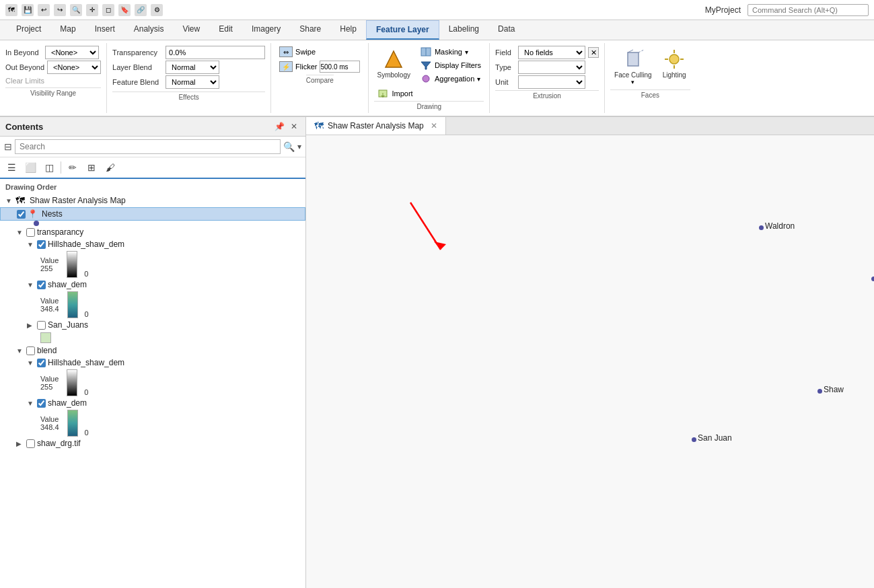 The image size is (874, 588). What do you see at coordinates (289, 147) in the screenshot?
I see `search-submit-icon: 🔍` at bounding box center [289, 147].